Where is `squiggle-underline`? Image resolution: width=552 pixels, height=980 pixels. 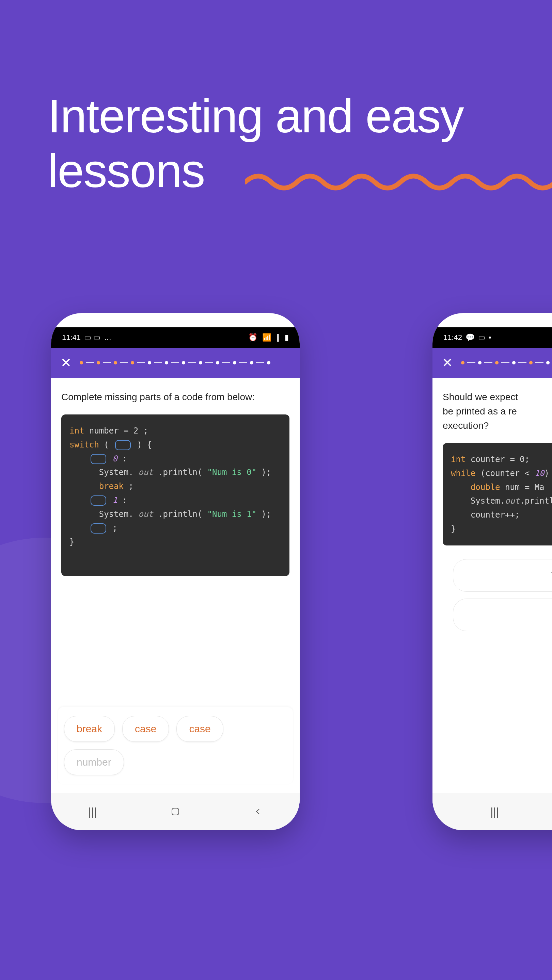 squiggle-underline is located at coordinates (399, 182).